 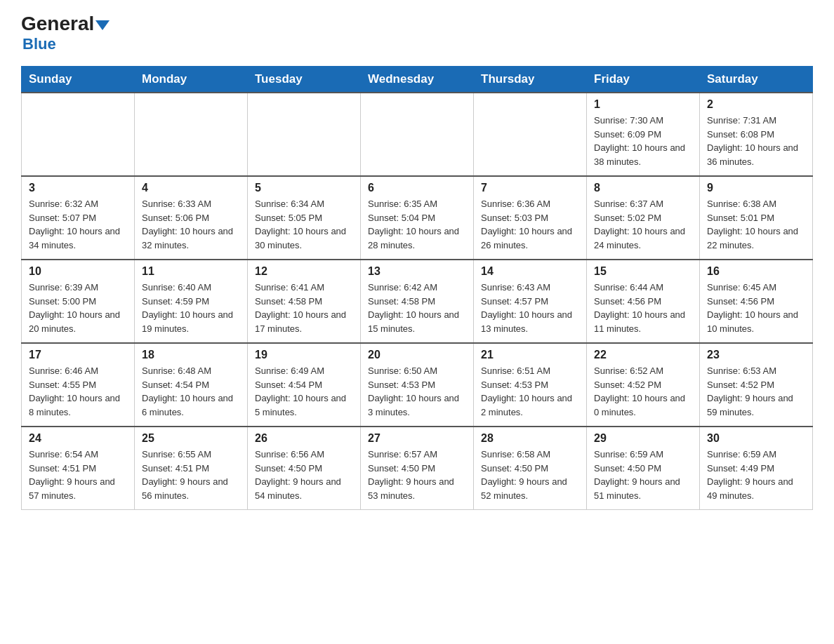 I want to click on week-row: 3Sunrise: 6:32 AM Sunset: 5:07 PM Daylig…, so click(x=417, y=217).